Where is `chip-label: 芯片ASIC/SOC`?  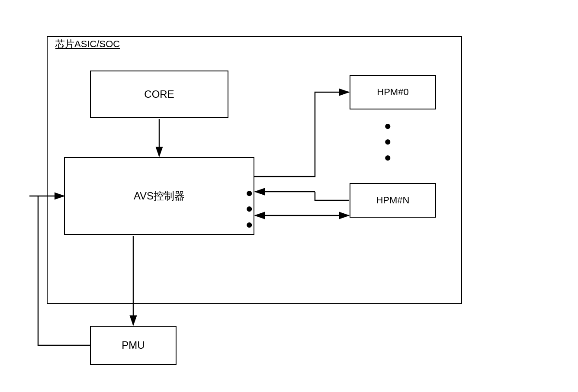 chip-label: 芯片ASIC/SOC is located at coordinates (87, 44).